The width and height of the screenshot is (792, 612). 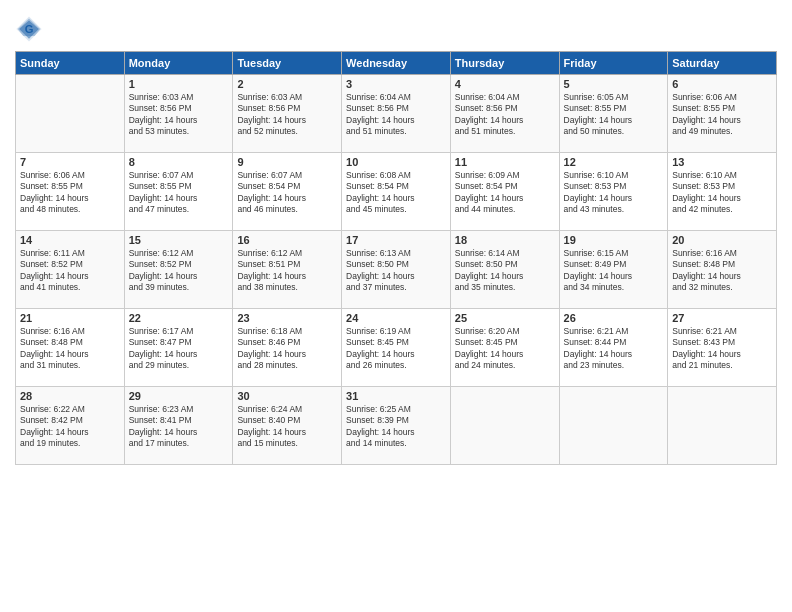 I want to click on day-number: 11, so click(x=505, y=162).